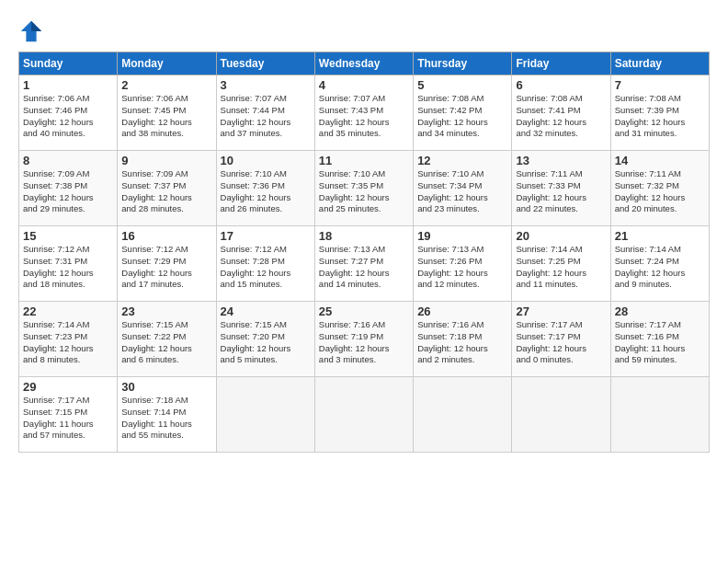  What do you see at coordinates (364, 236) in the screenshot?
I see `day-number: 18` at bounding box center [364, 236].